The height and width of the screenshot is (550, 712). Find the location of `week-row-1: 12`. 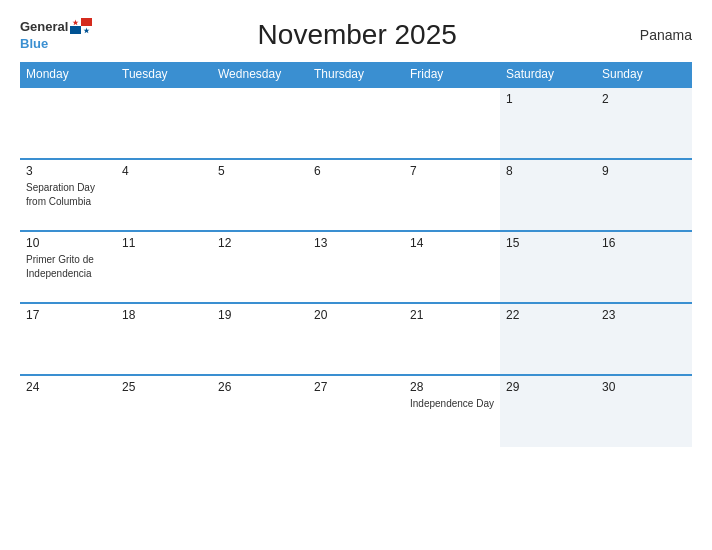

week-row-1: 12 is located at coordinates (356, 123).